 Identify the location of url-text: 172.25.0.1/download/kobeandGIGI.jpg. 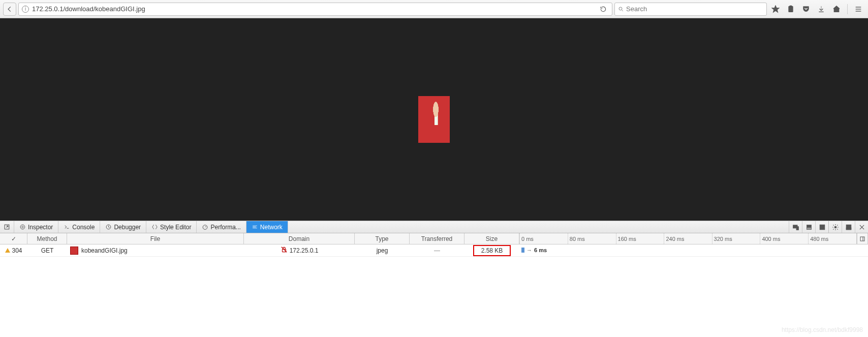
(313, 9).